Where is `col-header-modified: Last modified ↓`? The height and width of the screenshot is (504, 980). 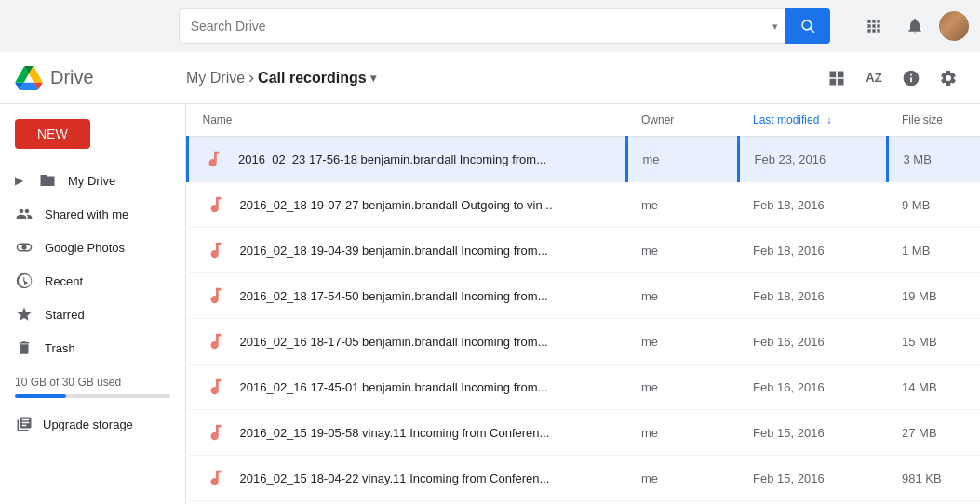 col-header-modified: Last modified ↓ is located at coordinates (812, 121).